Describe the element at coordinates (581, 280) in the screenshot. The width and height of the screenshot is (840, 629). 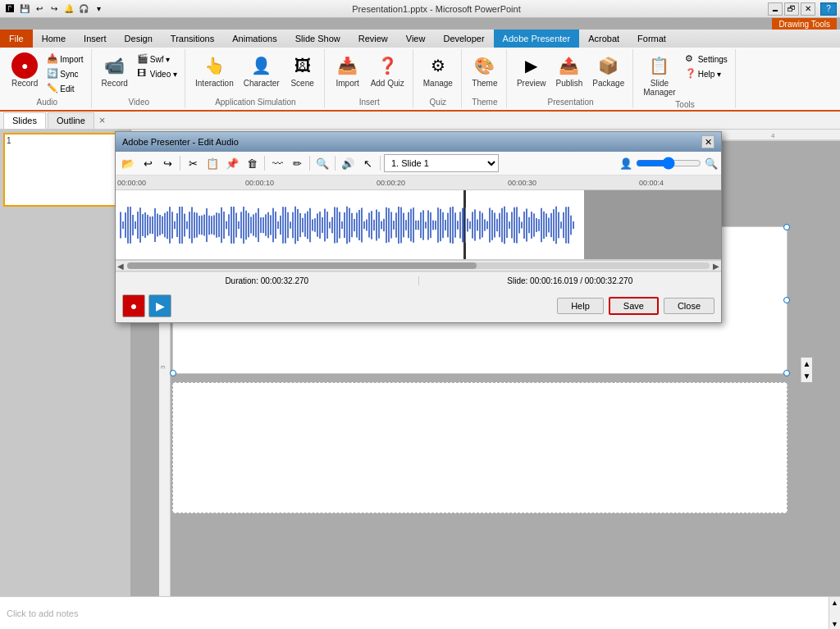
I see `slide-status-value: 00:00:16.019 / 00:00:32.270` at that location.